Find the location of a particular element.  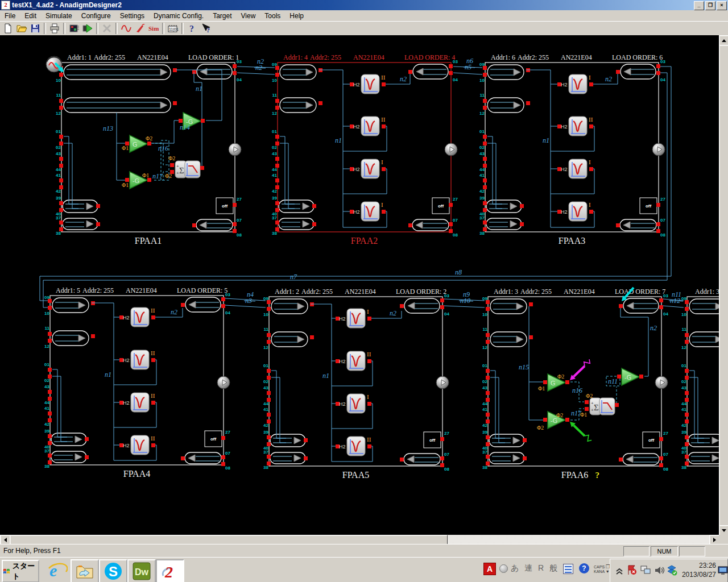

svg-text: G is located at coordinates (135, 144).